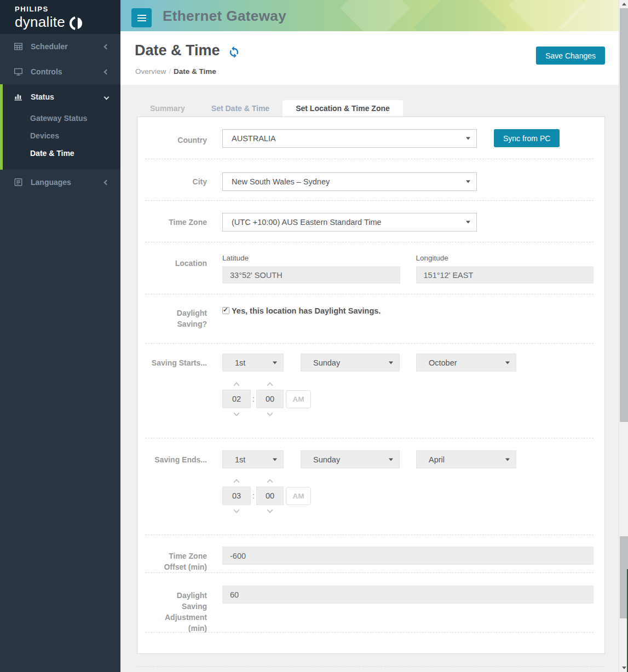 The image size is (628, 672). What do you see at coordinates (49, 47) in the screenshot?
I see `sidebar-item-label: Scheduler` at bounding box center [49, 47].